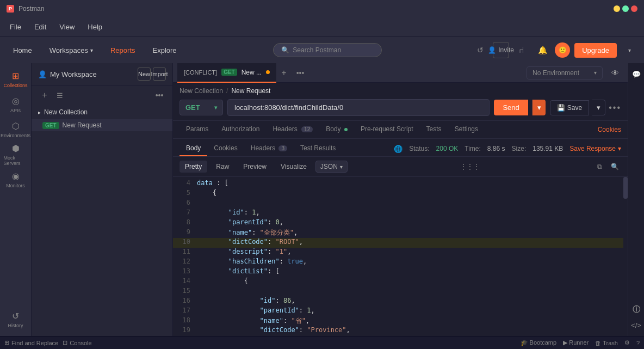 This screenshot has width=644, height=349. I want to click on nav-reports: Reports, so click(123, 50).